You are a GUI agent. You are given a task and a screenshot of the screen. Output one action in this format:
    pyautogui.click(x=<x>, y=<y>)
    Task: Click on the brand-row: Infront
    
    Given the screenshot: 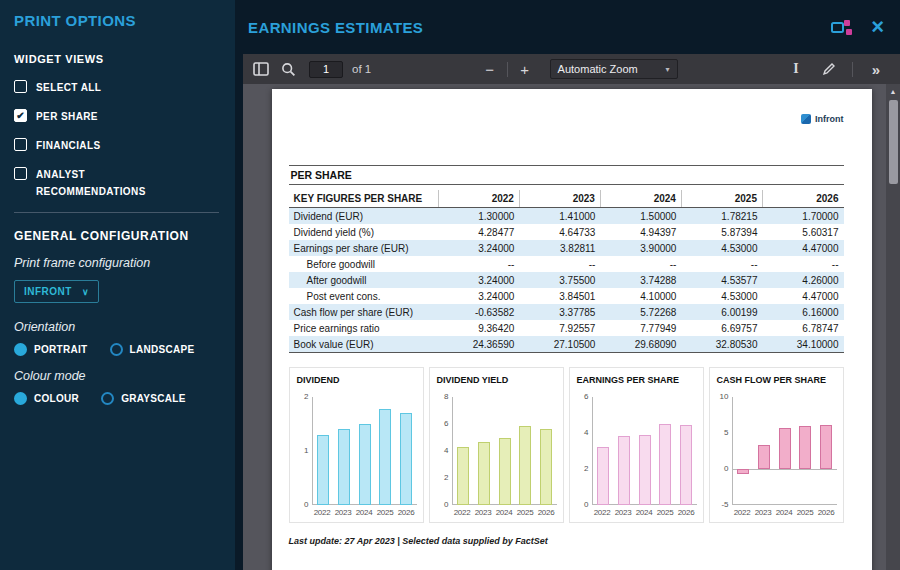 What is the action you would take?
    pyautogui.click(x=566, y=119)
    